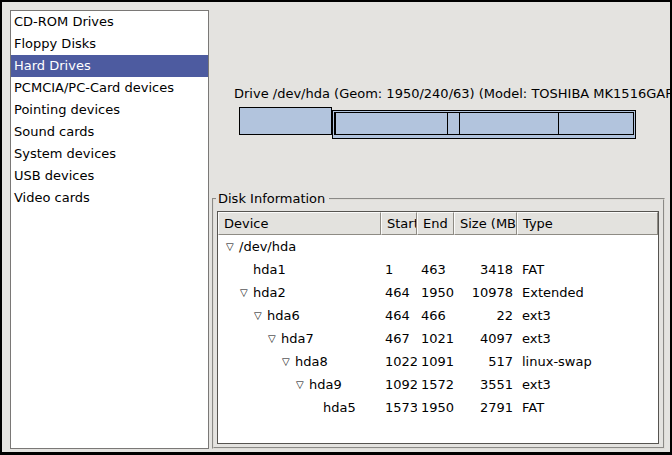 The width and height of the screenshot is (672, 455). Describe the element at coordinates (110, 132) in the screenshot. I see `sidebar-item: Sound cards` at that location.